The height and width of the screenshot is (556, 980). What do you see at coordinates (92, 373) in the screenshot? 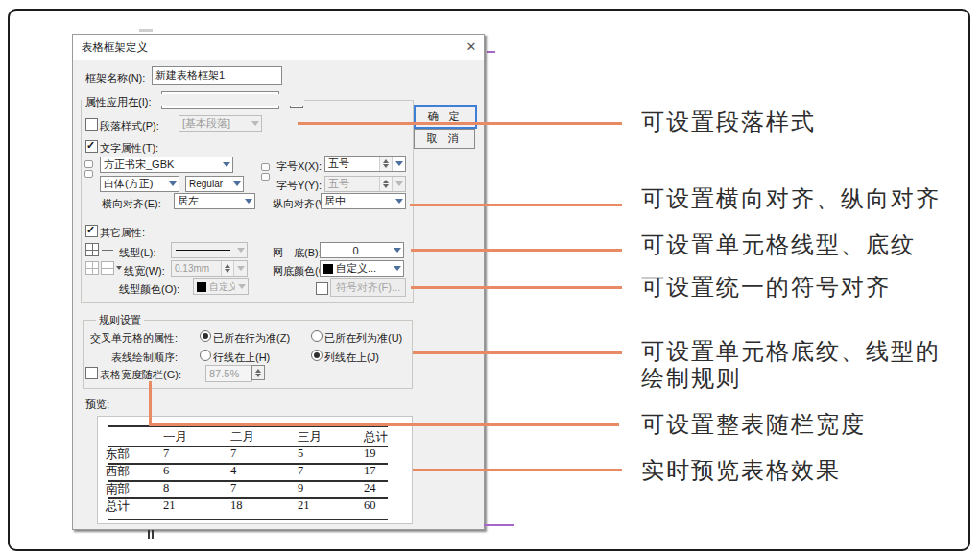
I see `table-width-checkbox` at bounding box center [92, 373].